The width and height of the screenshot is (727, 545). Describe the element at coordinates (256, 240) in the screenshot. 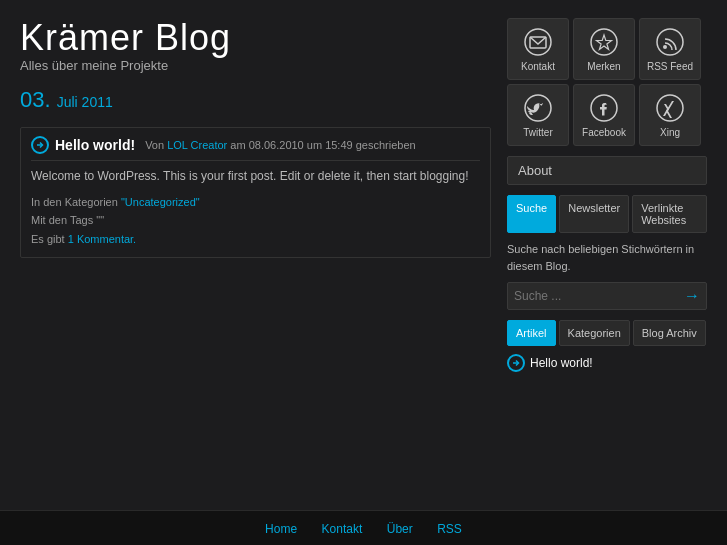

I see `post-comments-line: Es gibt 1 Kommentar.` at that location.